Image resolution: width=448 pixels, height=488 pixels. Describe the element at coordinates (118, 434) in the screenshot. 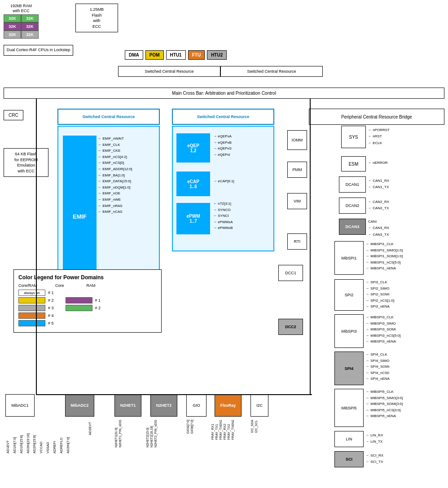

I see `n2het1-signals-bottom: N2HET1[31:0] N2HET1_PIN_nDIS` at that location.